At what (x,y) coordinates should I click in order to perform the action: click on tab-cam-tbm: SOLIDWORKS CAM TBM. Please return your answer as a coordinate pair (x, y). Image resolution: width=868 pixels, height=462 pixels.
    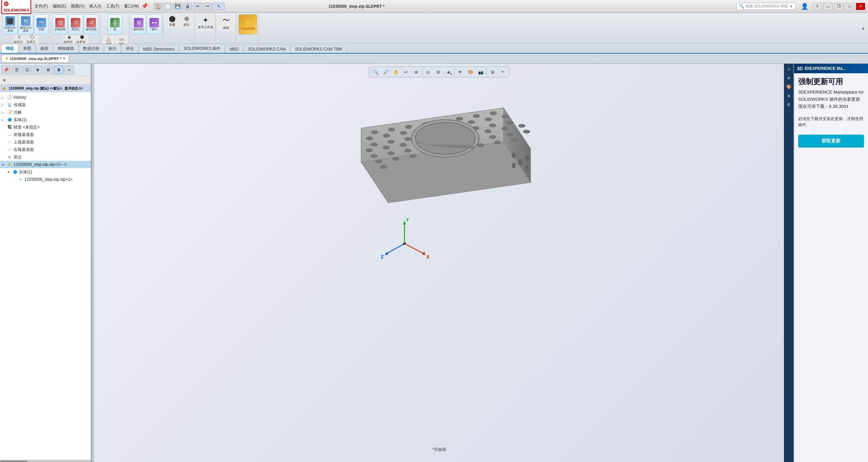
    Looking at the image, I should click on (318, 49).